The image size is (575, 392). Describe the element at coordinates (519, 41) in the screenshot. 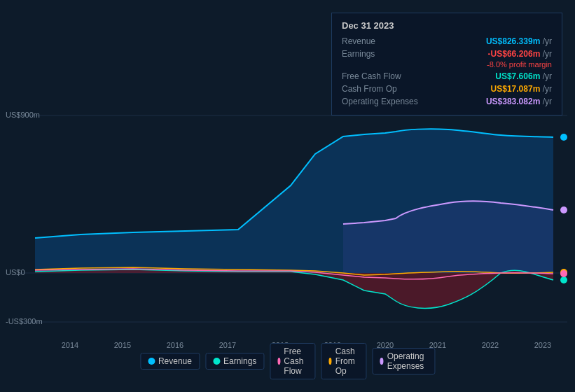

I see `tooltip-value-revenue: US$826.339m /yr` at that location.